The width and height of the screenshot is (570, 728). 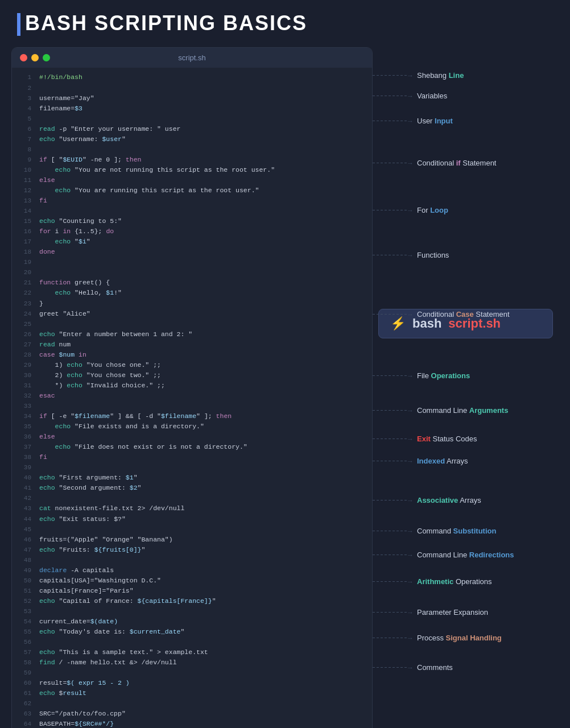 I want to click on line-number: 60, so click(x=23, y=683).